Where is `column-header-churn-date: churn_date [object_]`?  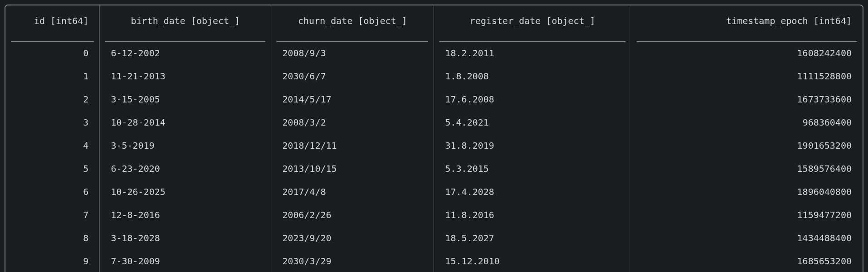 column-header-churn-date: churn_date [object_] is located at coordinates (353, 21).